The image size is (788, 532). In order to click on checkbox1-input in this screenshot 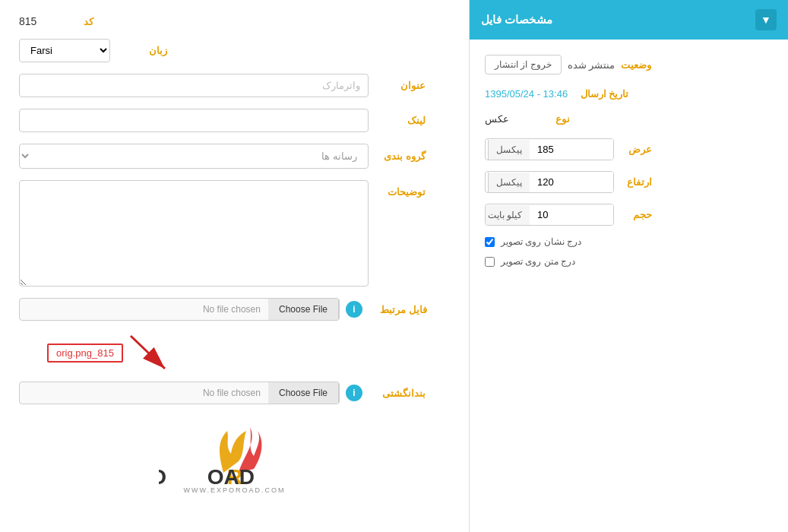, I will do `click(489, 242)`.